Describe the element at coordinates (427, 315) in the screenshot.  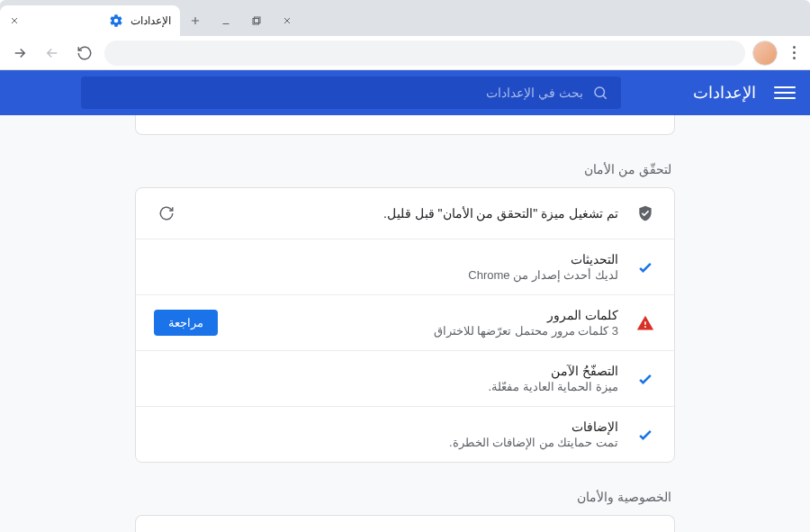
I see `passwords-title: كلمات المرور` at that location.